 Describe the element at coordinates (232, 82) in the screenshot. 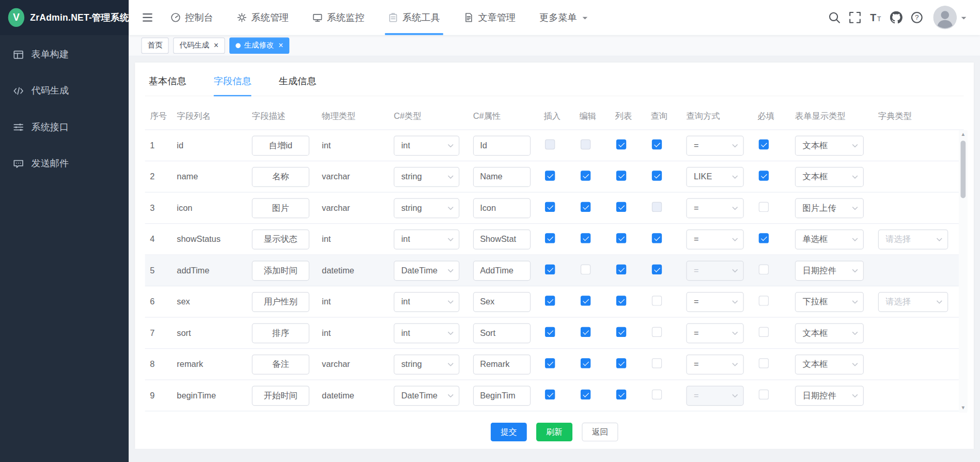

I see `tab-field-info: 字段信息` at that location.